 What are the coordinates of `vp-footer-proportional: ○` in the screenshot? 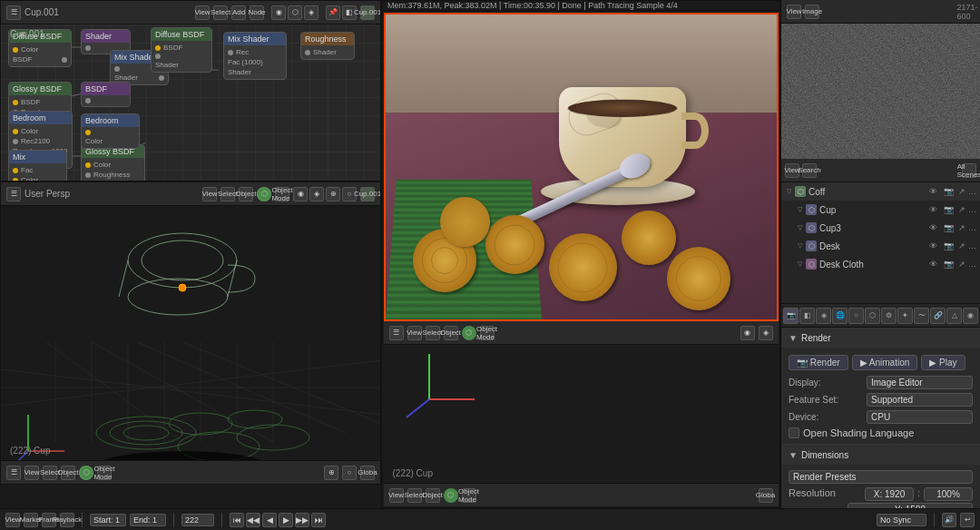 It's located at (349, 473).